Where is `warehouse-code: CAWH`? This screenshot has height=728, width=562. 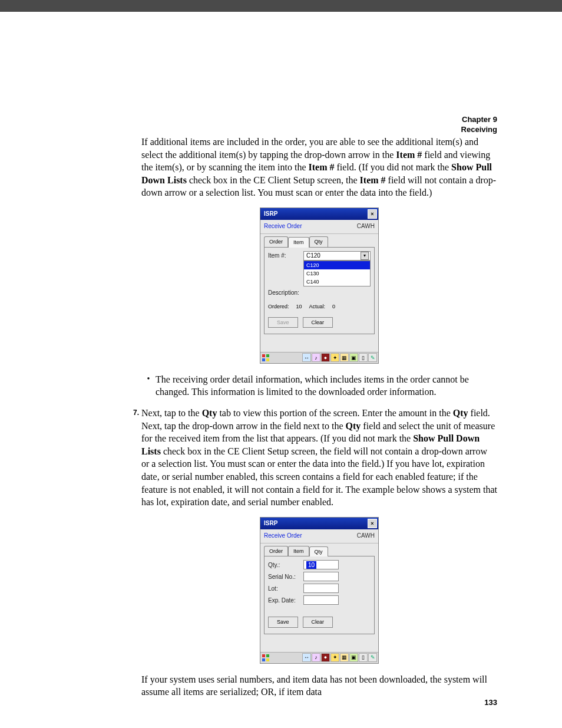 warehouse-code: CAWH is located at coordinates (366, 226).